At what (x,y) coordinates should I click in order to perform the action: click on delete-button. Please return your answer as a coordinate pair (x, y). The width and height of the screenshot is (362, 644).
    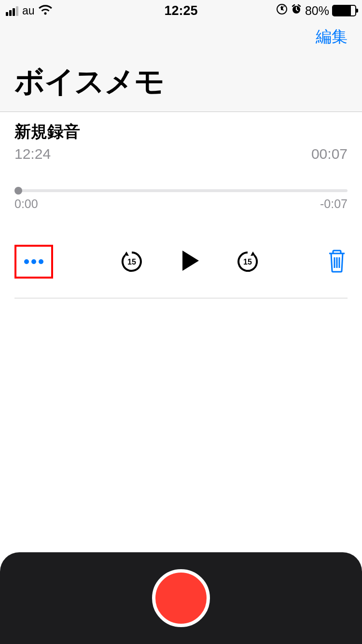
    Looking at the image, I should click on (337, 262).